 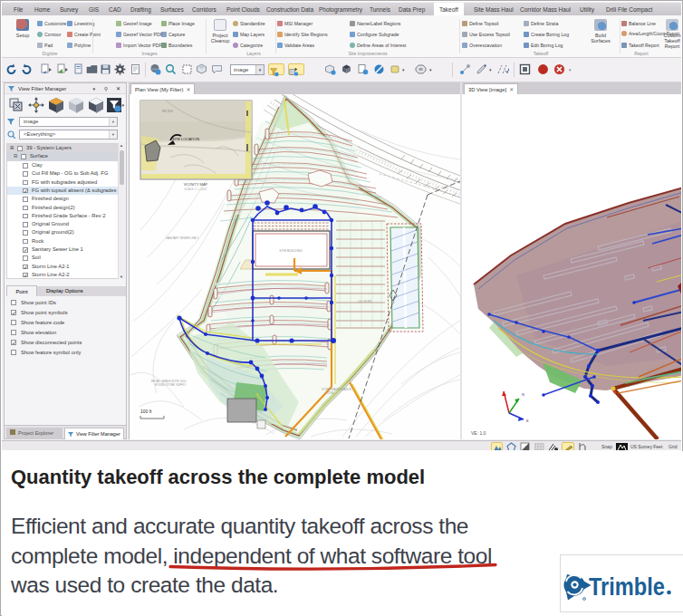 I want to click on svg-text: SITE BUILDING, so click(x=291, y=251).